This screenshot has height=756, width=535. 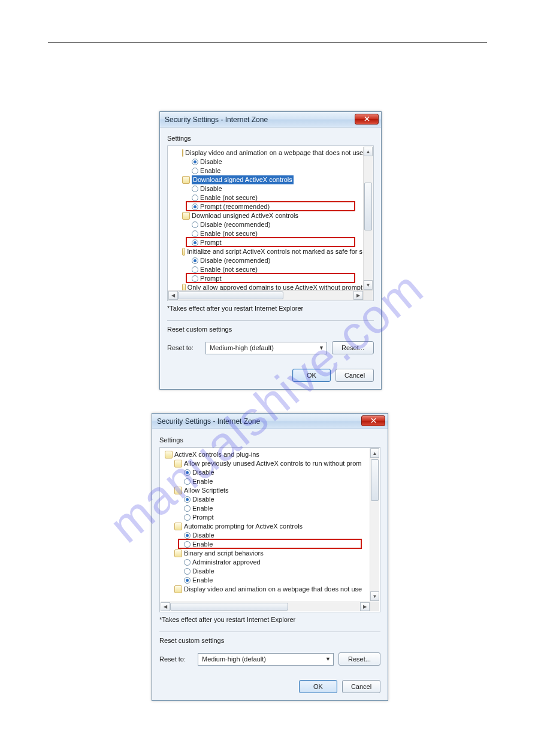 What do you see at coordinates (274, 251) in the screenshot?
I see `category-label: Initialize and script ActiveX controls n…` at bounding box center [274, 251].